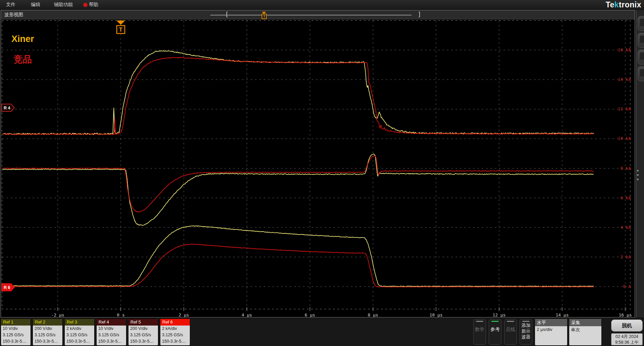 This screenshot has height=346, width=644. What do you see at coordinates (318, 15) in the screenshot?
I see `waveform-view-titlebar: 波形视图 [ ] T` at bounding box center [318, 15].